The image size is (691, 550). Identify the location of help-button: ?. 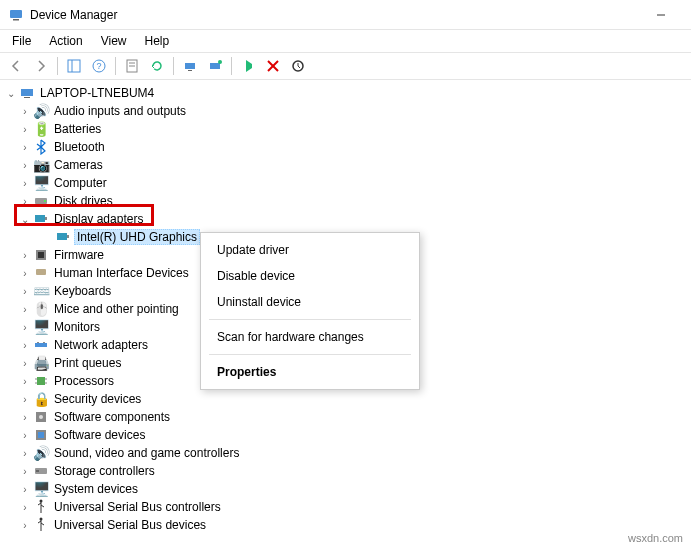
(99, 66).